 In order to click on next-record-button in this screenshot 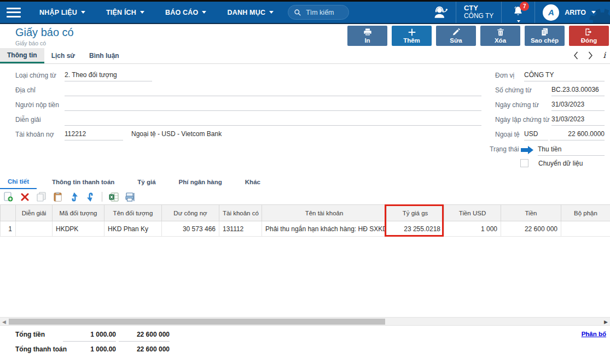, I will do `click(591, 56)`.